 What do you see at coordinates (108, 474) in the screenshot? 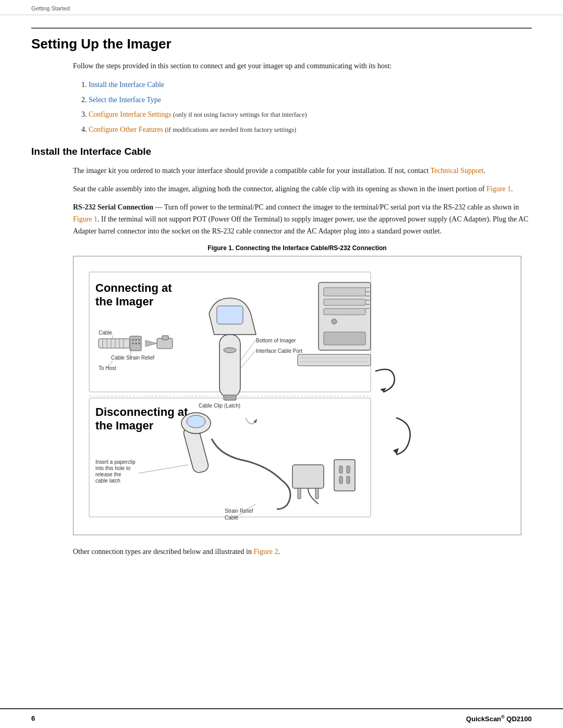
I see `svg-text: release the` at bounding box center [108, 474].